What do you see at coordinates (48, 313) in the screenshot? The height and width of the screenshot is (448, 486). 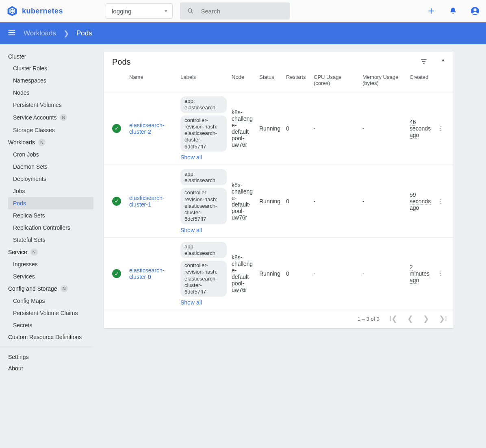 I see `sidebar-item-pvc: Persistent Volume Claims` at bounding box center [48, 313].